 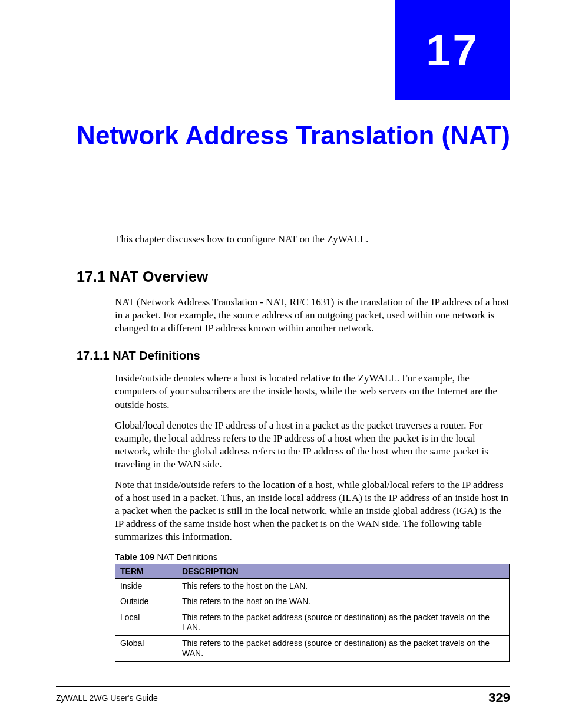 I want to click on nat-definitions-table: TERM DESCRIPTION Inside This refers to t…, so click(x=312, y=613).